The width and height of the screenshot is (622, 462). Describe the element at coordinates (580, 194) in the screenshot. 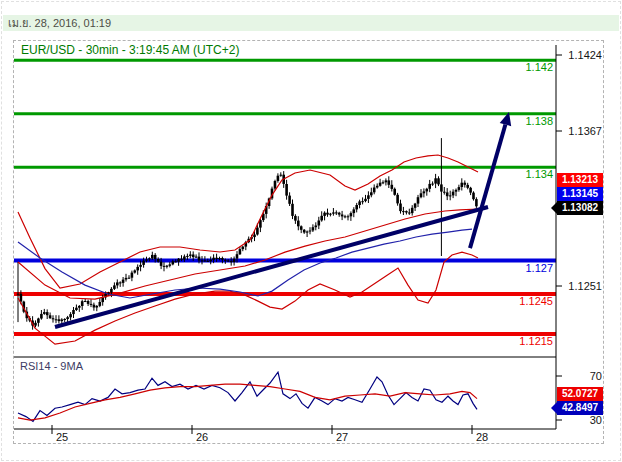

I see `price-tag-mid: 1.13145` at that location.